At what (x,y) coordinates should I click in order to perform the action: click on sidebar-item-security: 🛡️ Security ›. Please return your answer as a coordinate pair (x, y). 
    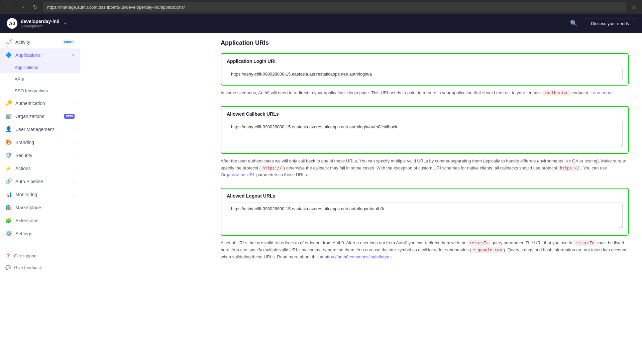
    Looking at the image, I should click on (40, 155).